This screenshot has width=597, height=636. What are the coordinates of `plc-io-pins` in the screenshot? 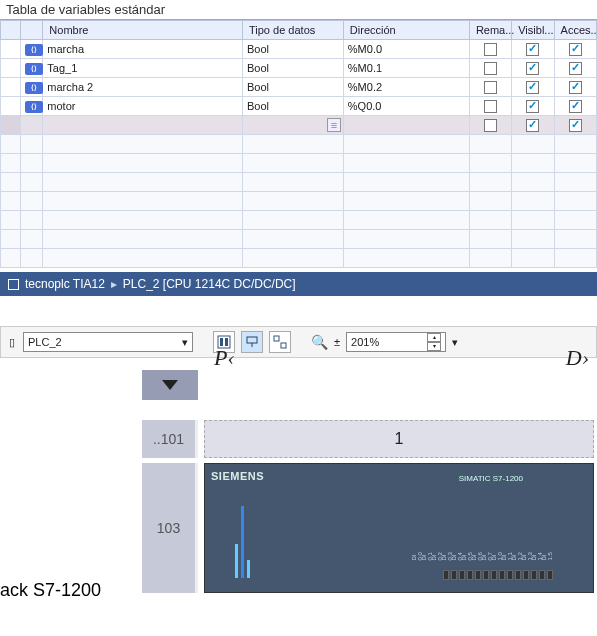 It's located at (498, 575).